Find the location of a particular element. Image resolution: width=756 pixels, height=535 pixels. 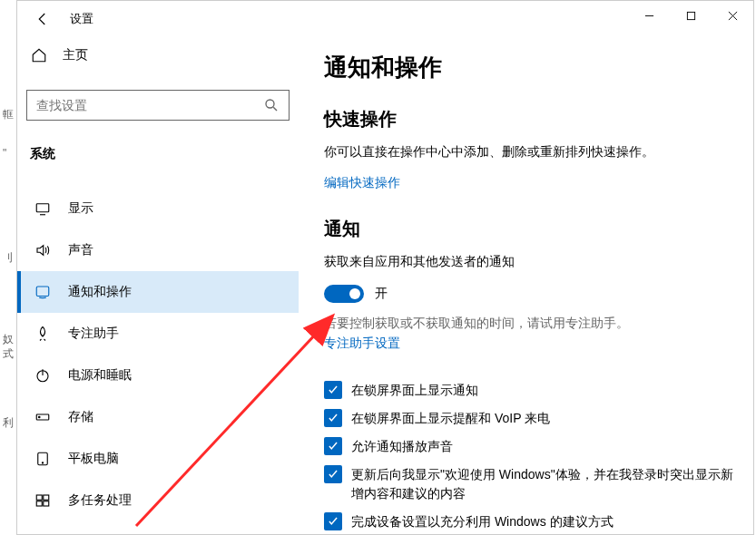

check-notification-sounds: 允许通知播放声音 is located at coordinates (530, 446).